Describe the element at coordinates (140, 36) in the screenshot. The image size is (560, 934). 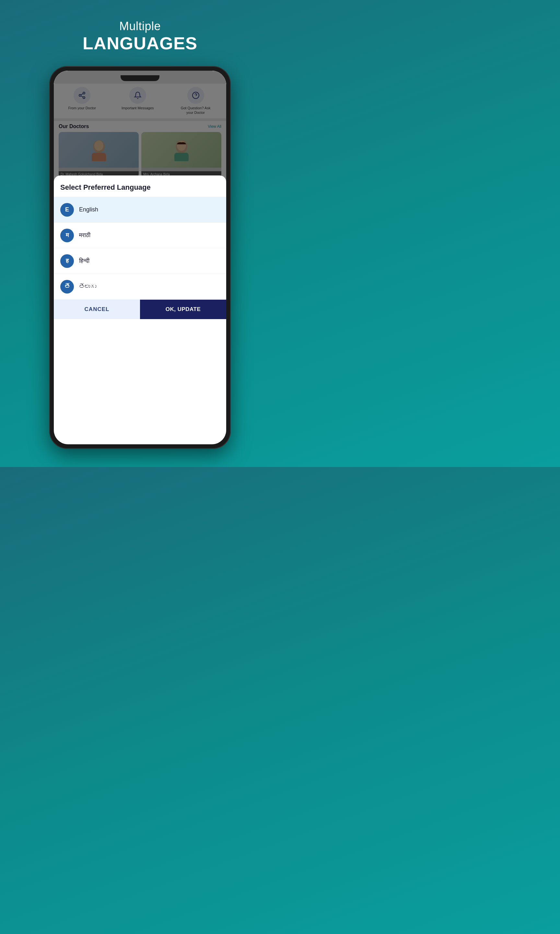
I see `header-section: Multiple LANGUAGES` at that location.